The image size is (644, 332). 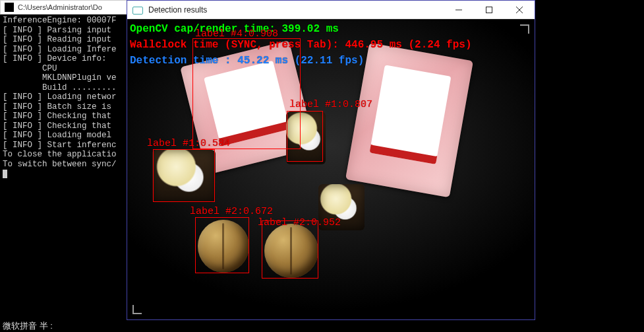 What do you see at coordinates (59, 50) in the screenshot?
I see `terminal-line: [ INFO ] Loading Infere` at bounding box center [59, 50].